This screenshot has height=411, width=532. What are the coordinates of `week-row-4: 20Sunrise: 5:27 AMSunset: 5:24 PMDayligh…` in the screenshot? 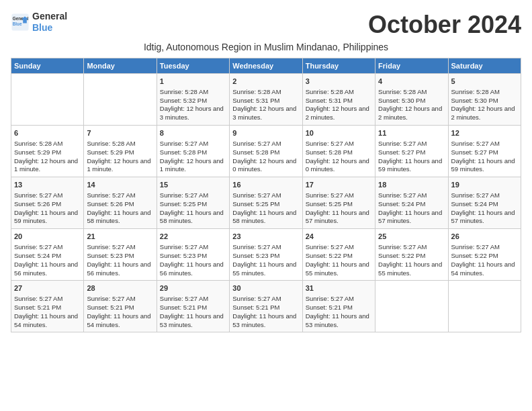 It's located at (266, 255).